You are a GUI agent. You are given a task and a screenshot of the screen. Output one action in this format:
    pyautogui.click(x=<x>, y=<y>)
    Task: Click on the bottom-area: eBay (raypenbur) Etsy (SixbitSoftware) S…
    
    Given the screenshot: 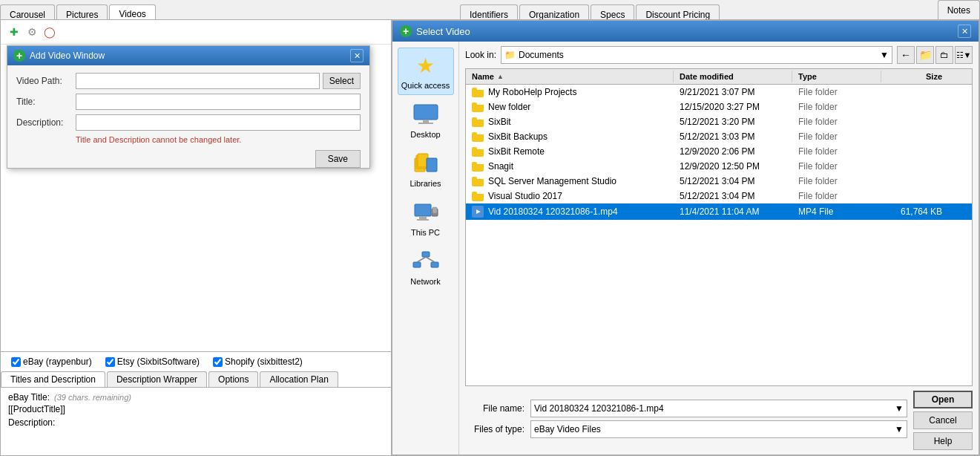 What is the action you would take?
    pyautogui.click(x=196, y=403)
    